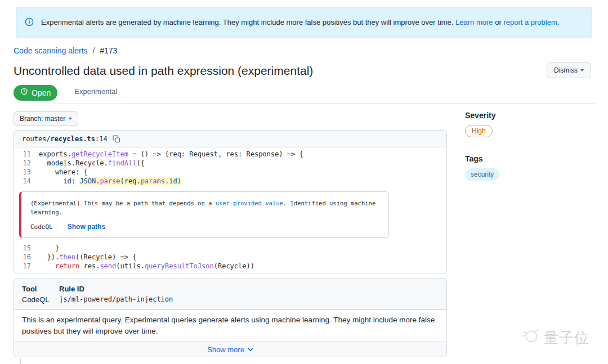 The height and width of the screenshot is (364, 608). Describe the element at coordinates (117, 139) in the screenshot. I see `copy-path-button` at that location.